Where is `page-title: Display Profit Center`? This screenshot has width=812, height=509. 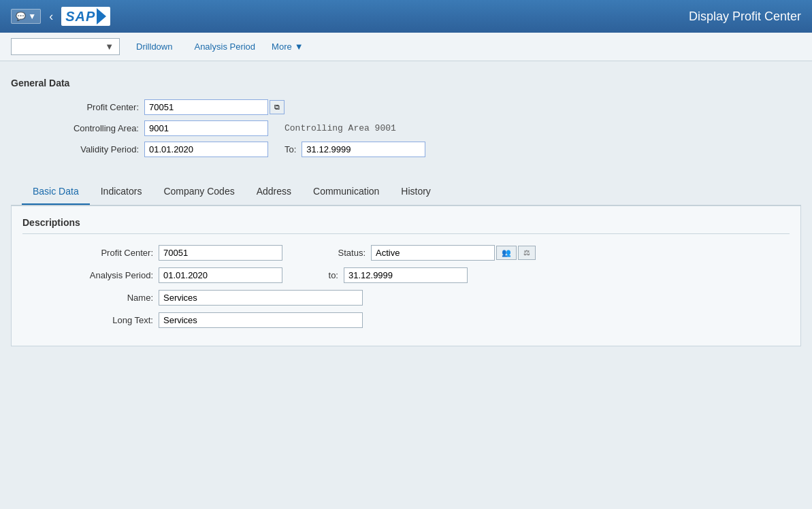 page-title: Display Profit Center is located at coordinates (745, 16).